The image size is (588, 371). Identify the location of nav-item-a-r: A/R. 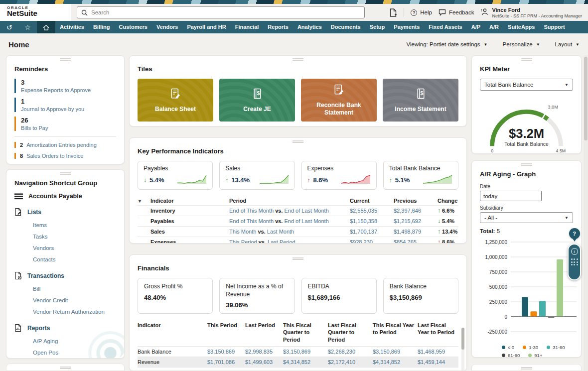
(494, 27).